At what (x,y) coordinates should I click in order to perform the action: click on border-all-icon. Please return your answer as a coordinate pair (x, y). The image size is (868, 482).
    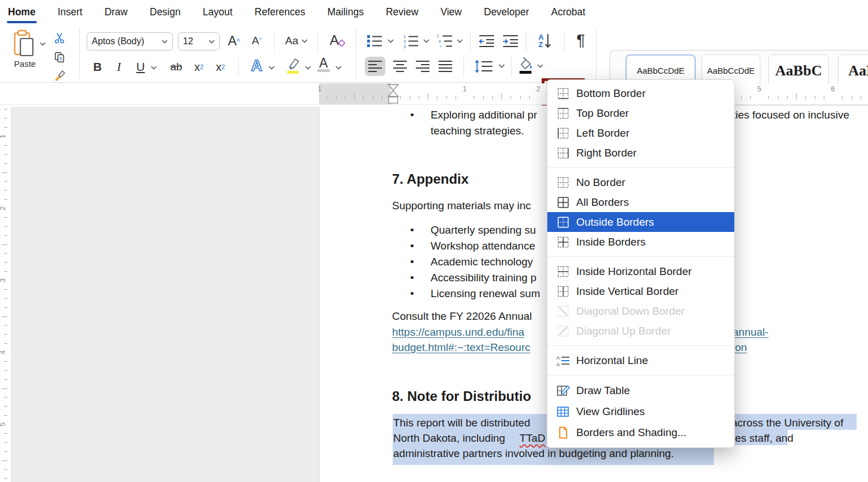
    Looking at the image, I should click on (563, 202).